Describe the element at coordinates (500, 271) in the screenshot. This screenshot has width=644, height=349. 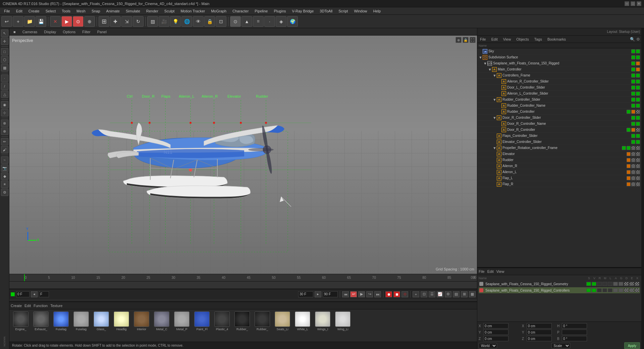
I see `am-tab-view: View` at that location.